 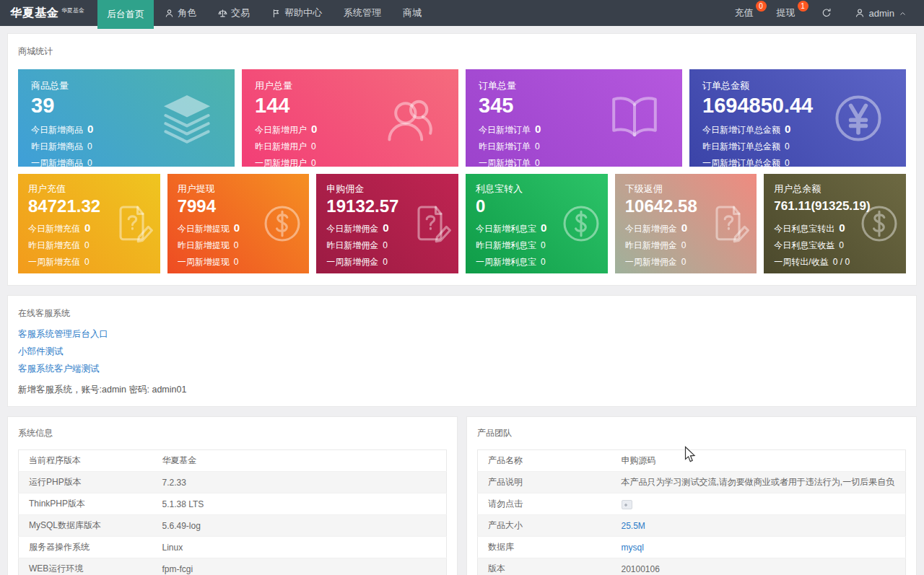 What do you see at coordinates (90, 206) in the screenshot?
I see `card-value: 84721.32` at bounding box center [90, 206].